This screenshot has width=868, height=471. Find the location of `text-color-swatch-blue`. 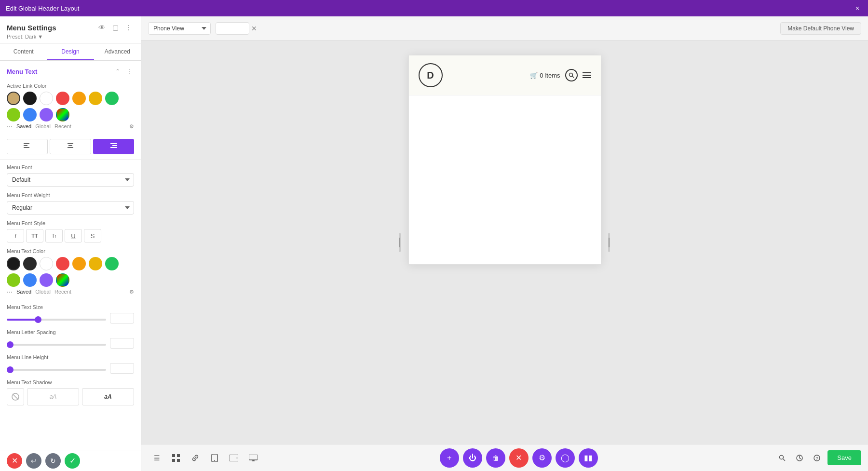

text-color-swatch-blue is located at coordinates (30, 280).